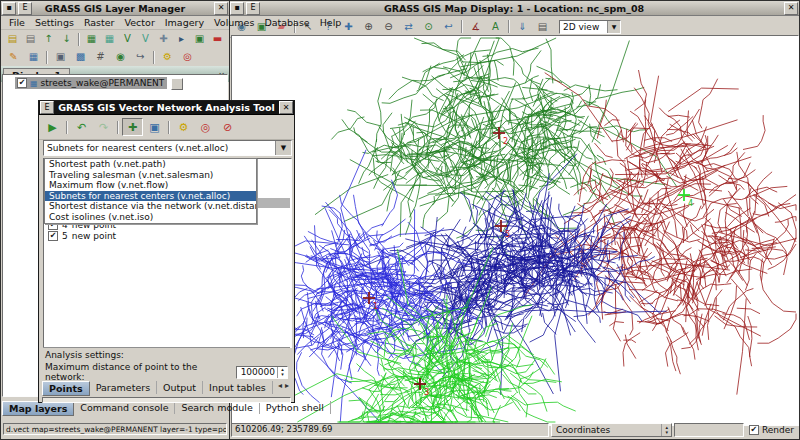 This screenshot has height=440, width=800. What do you see at coordinates (234, 22) in the screenshot?
I see `menu-volumes: Volumes` at bounding box center [234, 22].